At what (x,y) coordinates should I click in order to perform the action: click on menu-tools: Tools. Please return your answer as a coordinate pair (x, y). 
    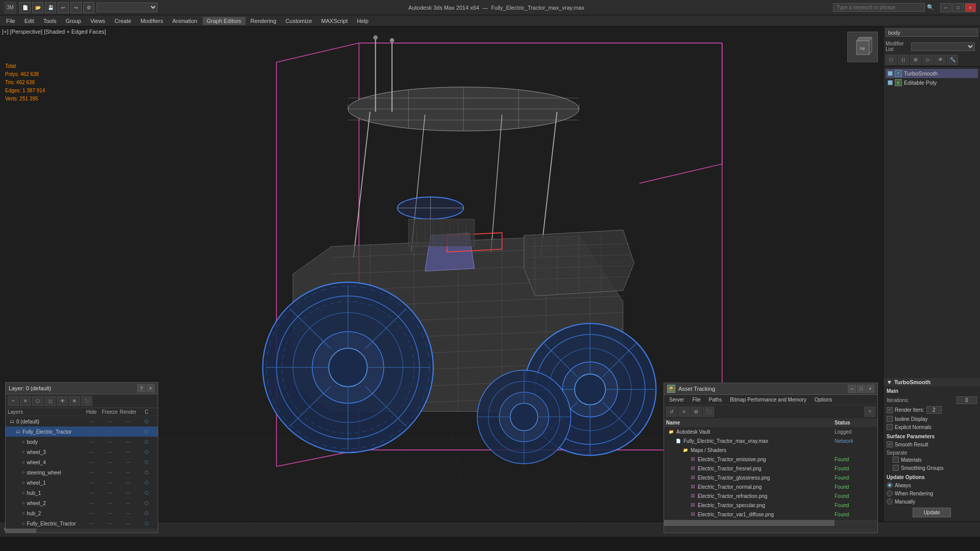
    Looking at the image, I should click on (50, 21).